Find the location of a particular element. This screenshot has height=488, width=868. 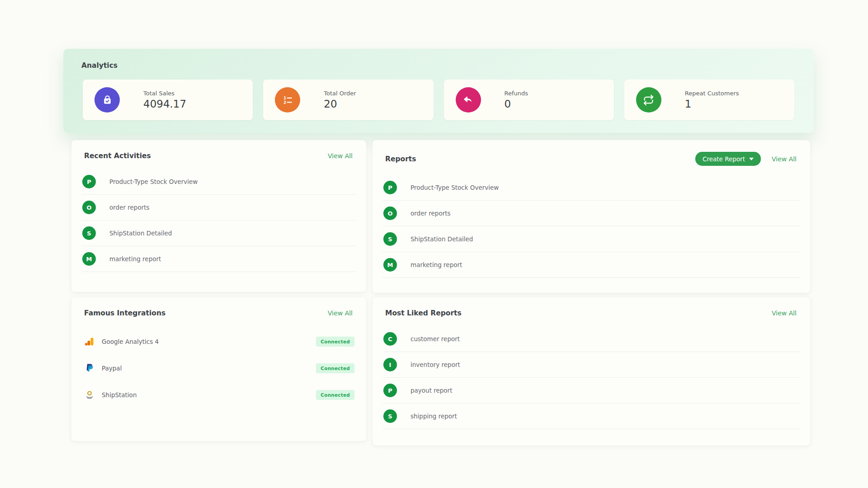

stat-label: Refunds is located at coordinates (516, 93).